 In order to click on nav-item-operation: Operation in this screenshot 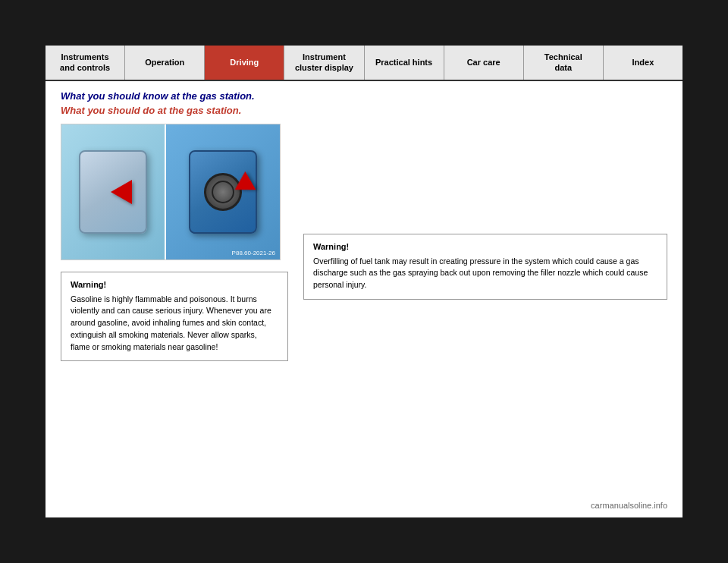, I will do `click(165, 62)`.